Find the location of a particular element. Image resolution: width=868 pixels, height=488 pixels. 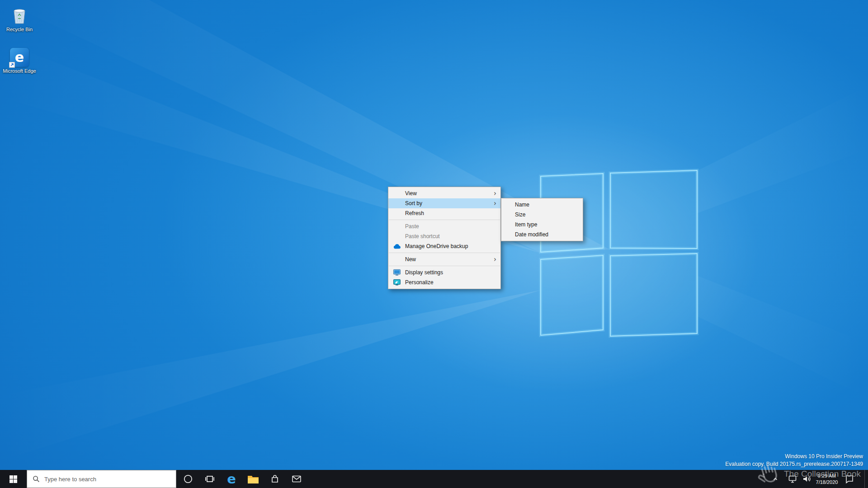

taskbar: Type here to search e is located at coordinates (434, 479).